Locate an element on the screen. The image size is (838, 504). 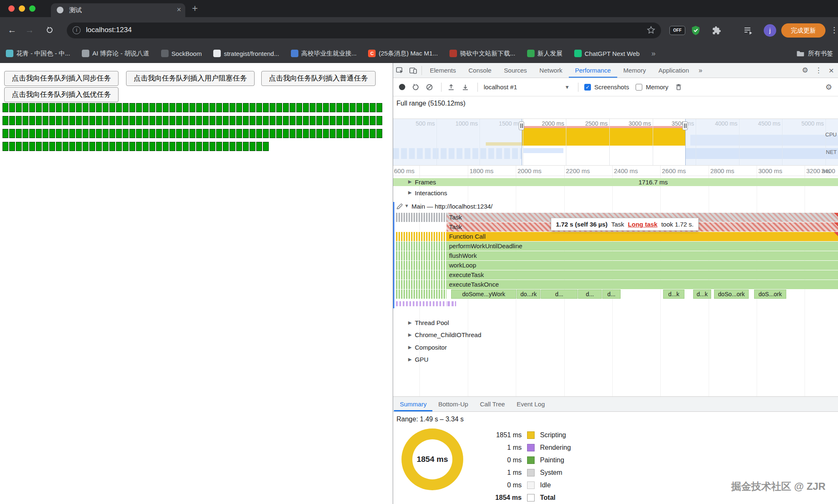
track-compositor: ▶Compositor is located at coordinates (616, 348).